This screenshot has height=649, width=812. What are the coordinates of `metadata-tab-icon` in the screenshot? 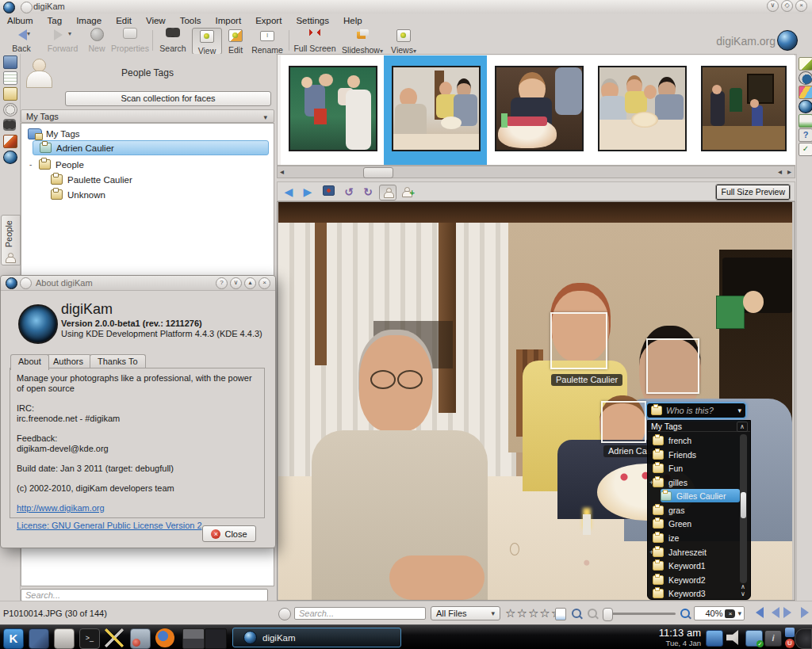 It's located at (806, 78).